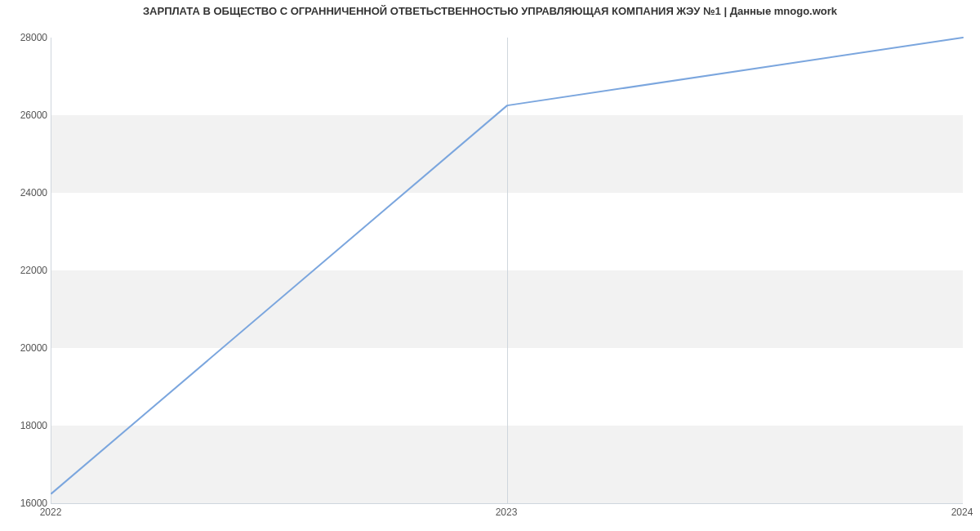 The width and height of the screenshot is (980, 531). What do you see at coordinates (25, 193) in the screenshot?
I see `y-tick-label: 24000` at bounding box center [25, 193].